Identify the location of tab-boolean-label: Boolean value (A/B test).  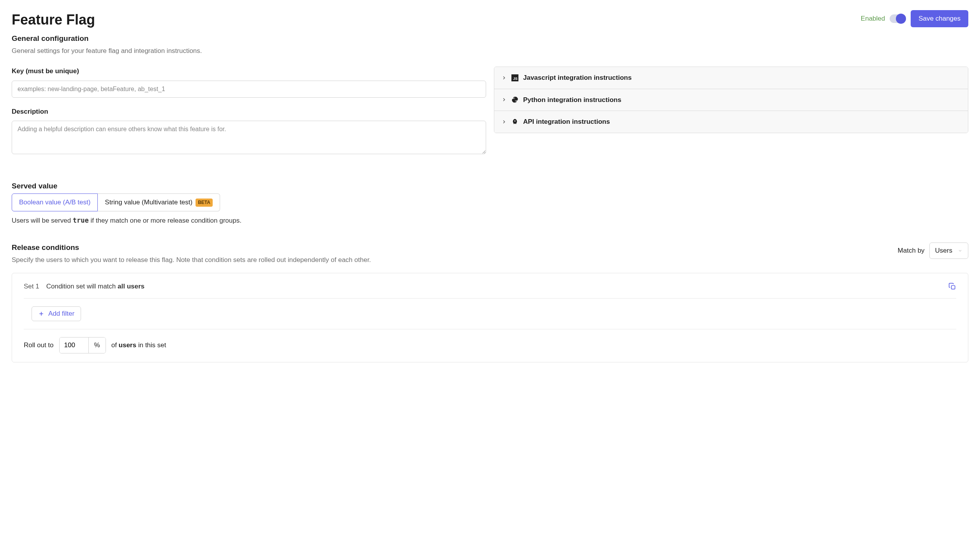
(55, 202).